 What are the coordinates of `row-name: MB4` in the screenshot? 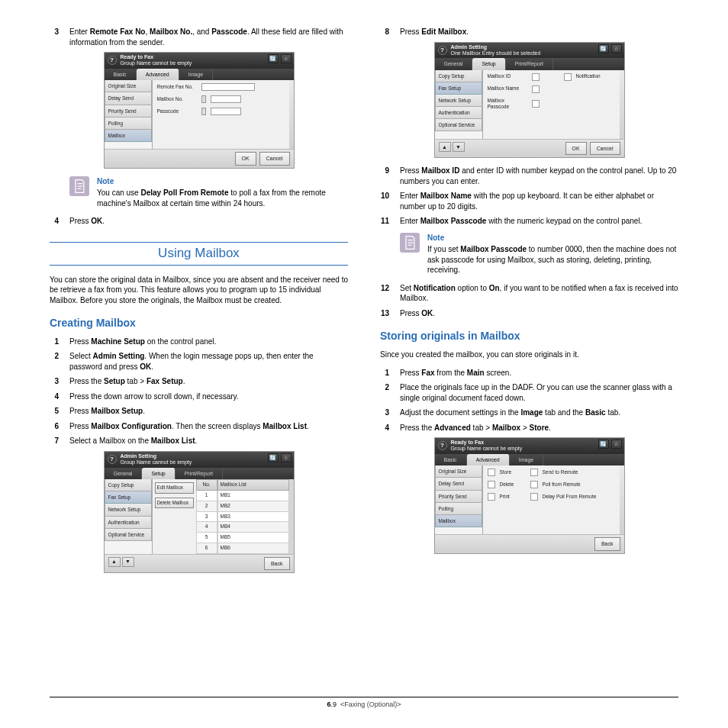 It's located at (253, 527).